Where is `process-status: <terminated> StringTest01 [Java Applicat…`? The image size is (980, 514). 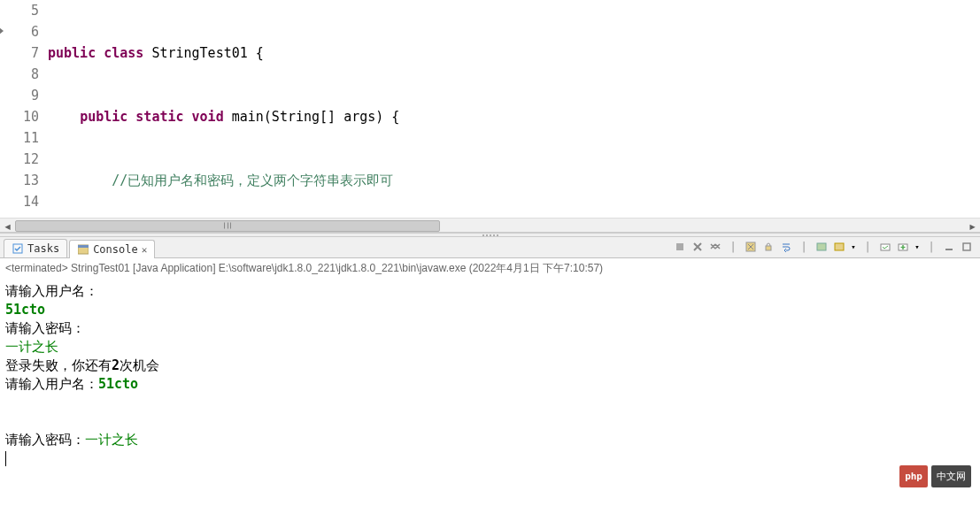 process-status: <terminated> StringTest01 [Java Applicat… is located at coordinates (490, 269).